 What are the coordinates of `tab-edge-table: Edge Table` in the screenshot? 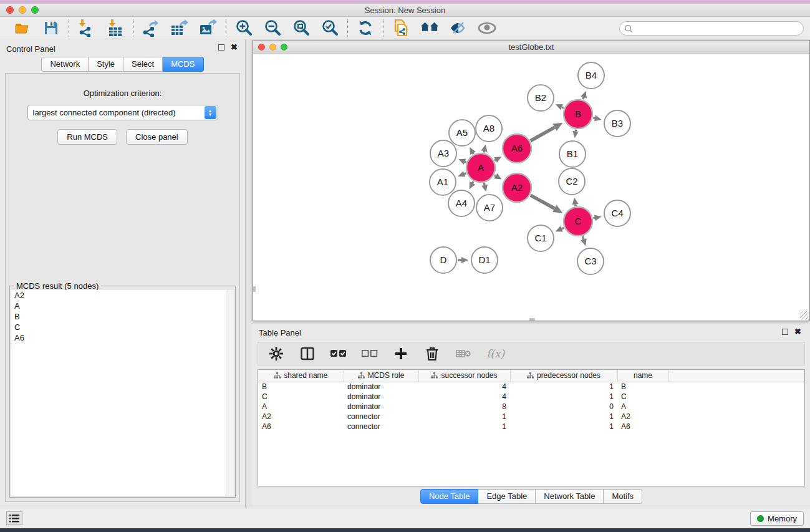 It's located at (507, 496).